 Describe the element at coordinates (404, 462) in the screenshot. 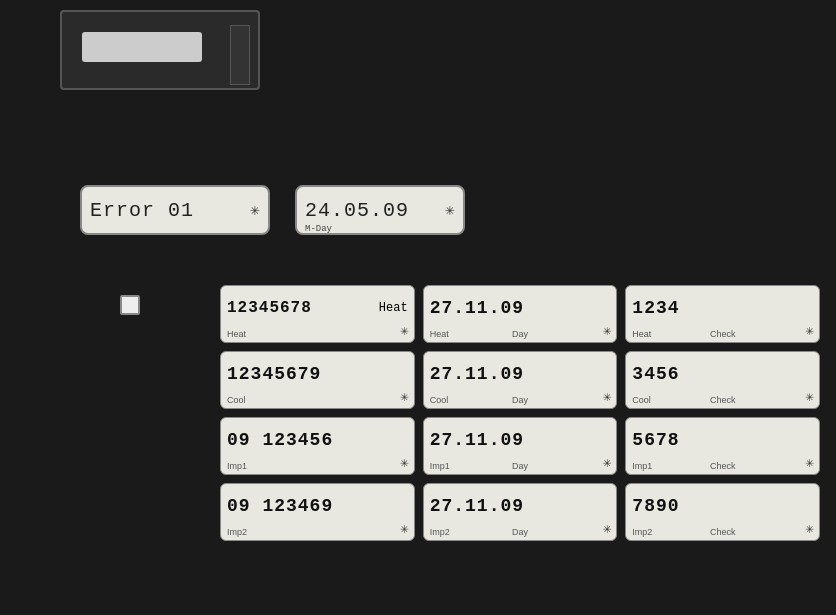

I see `grid-star-r2-c0: ✳` at that location.